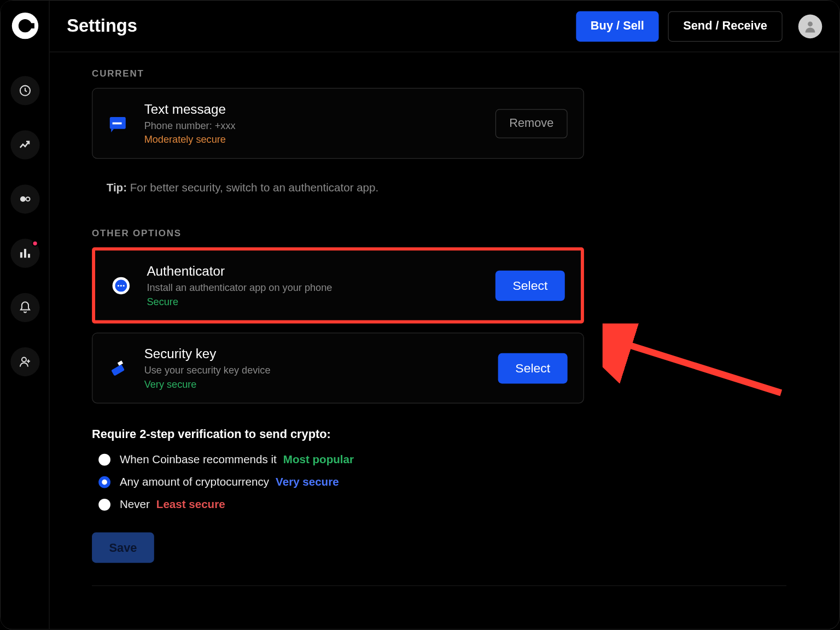 Image resolution: width=840 pixels, height=630 pixels. Describe the element at coordinates (810, 26) in the screenshot. I see `avatar` at that location.